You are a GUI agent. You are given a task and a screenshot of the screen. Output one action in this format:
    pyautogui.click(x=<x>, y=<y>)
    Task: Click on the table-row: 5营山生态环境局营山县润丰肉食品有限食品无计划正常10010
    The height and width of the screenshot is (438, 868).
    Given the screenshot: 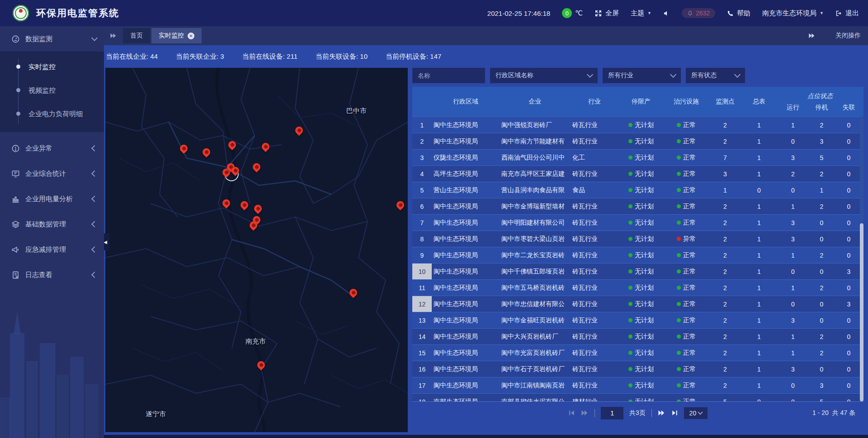 What is the action you would take?
    pyautogui.click(x=638, y=190)
    